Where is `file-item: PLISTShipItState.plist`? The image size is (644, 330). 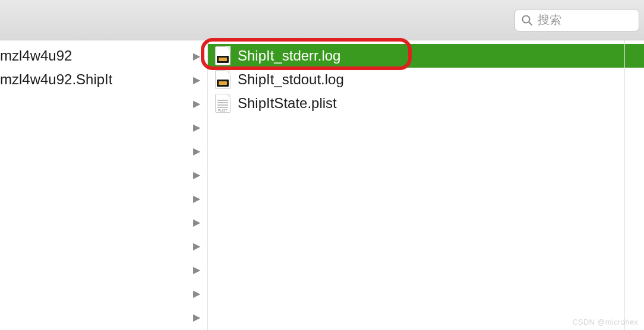 file-item: PLISTShipItState.plist is located at coordinates (426, 103).